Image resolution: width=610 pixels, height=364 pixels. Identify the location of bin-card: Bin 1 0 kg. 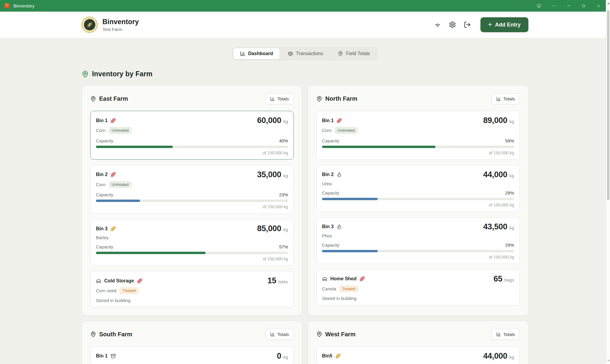
(192, 355).